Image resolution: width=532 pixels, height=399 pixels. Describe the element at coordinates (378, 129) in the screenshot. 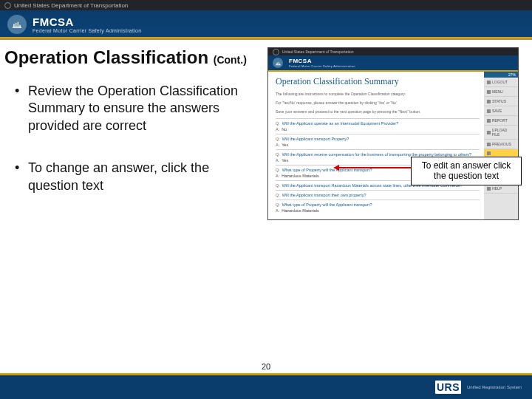

I see `answer-text: A:No` at that location.